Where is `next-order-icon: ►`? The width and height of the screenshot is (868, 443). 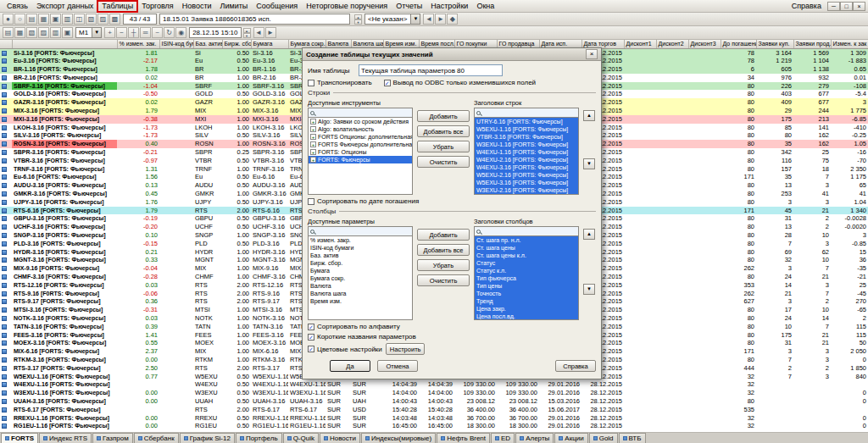 next-order-icon: ► is located at coordinates (441, 19).